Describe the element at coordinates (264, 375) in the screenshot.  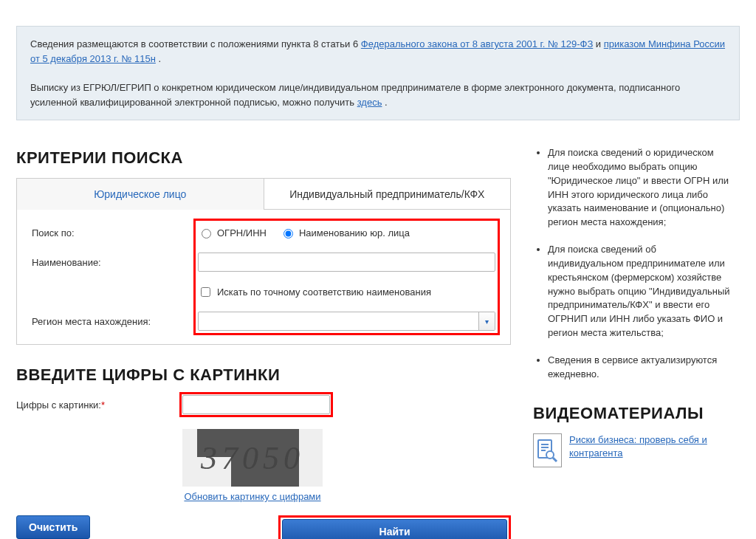
I see `captcha-title: ВВЕДИТЕ ЦИФРЫ С КАРТИНКИ` at that location.